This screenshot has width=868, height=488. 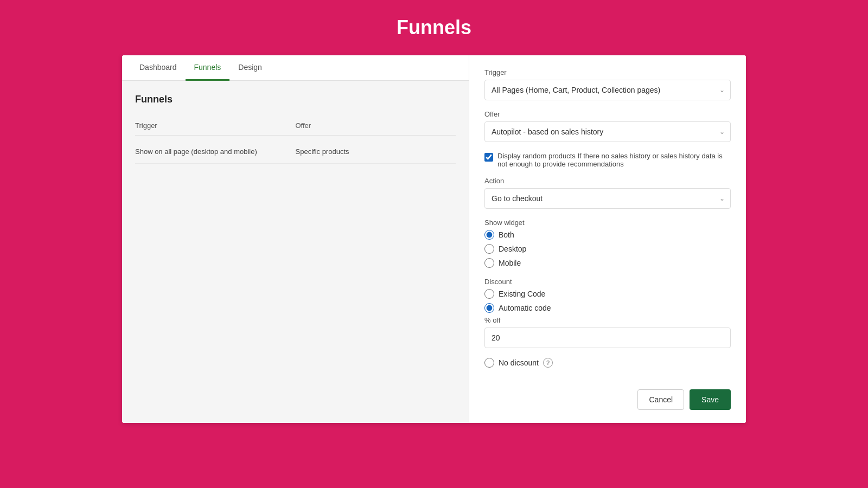 What do you see at coordinates (522, 294) in the screenshot?
I see `radio-existing-code-label: Existing Code` at bounding box center [522, 294].